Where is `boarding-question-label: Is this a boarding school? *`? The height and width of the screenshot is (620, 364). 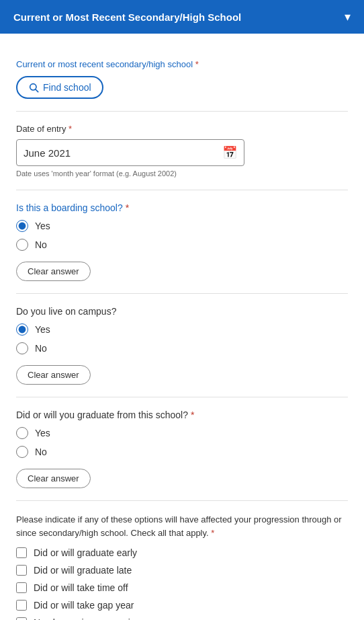 boarding-question-label: Is this a boarding school? * is located at coordinates (182, 208).